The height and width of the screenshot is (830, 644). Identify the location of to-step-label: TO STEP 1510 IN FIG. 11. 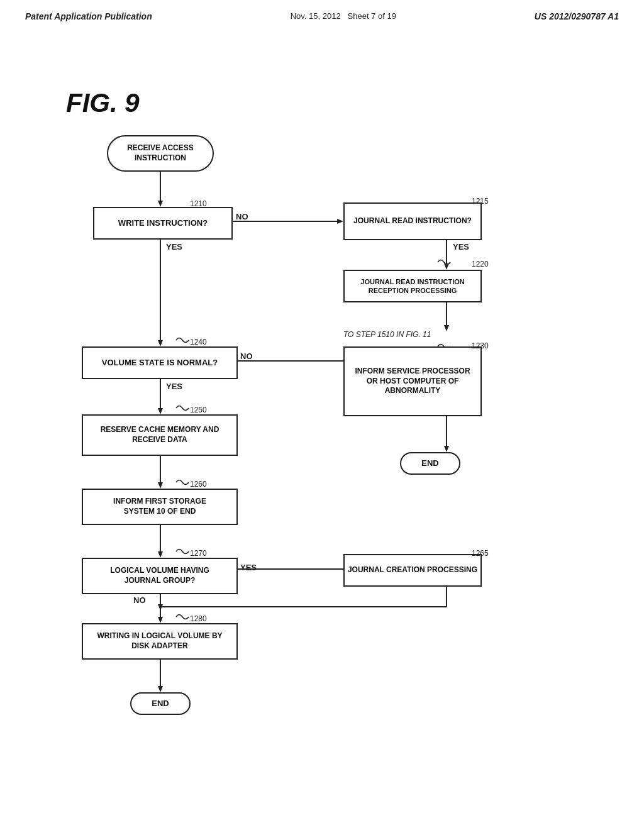
(387, 335).